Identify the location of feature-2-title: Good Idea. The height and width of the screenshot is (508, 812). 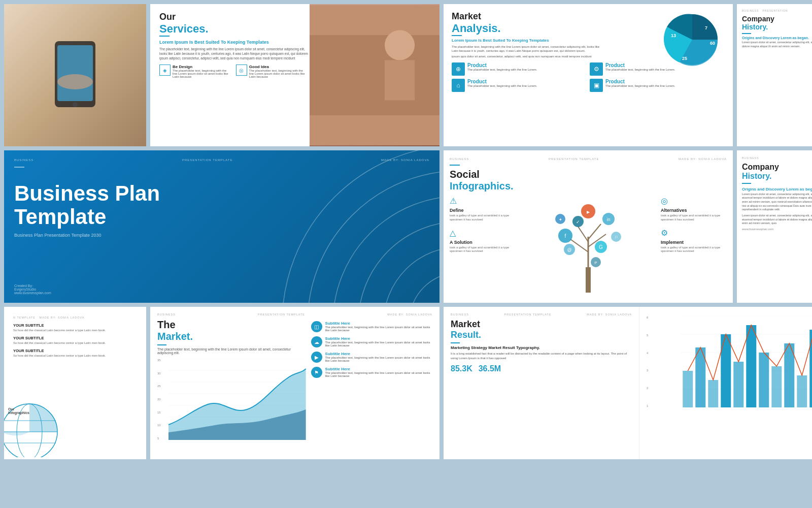
(279, 67).